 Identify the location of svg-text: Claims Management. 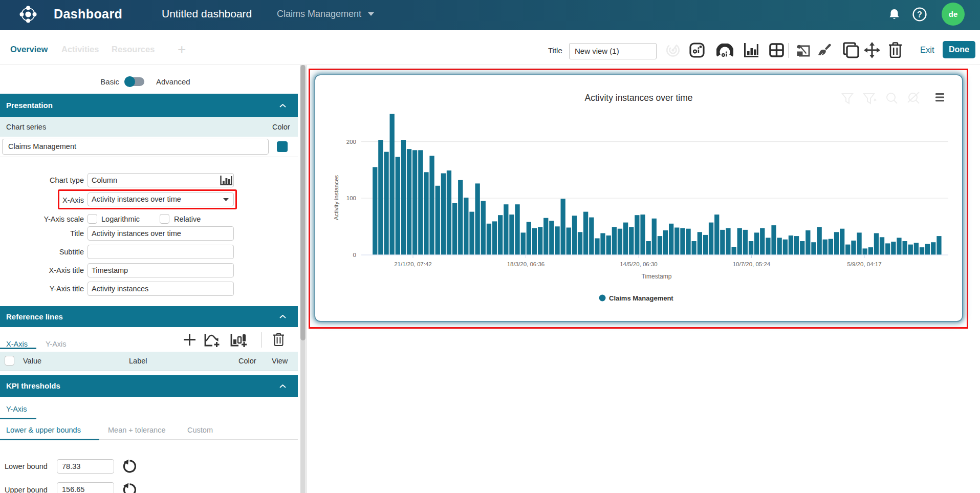
(641, 298).